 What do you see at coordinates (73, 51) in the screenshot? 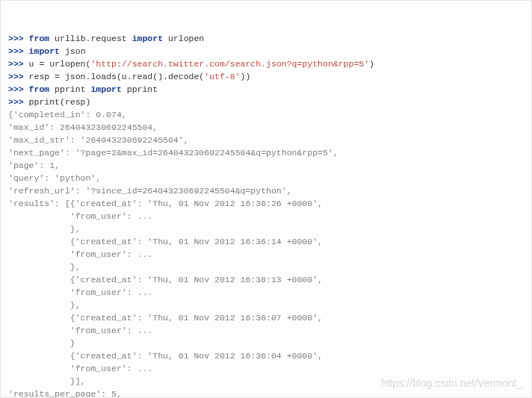
I see `code-text: json` at bounding box center [73, 51].